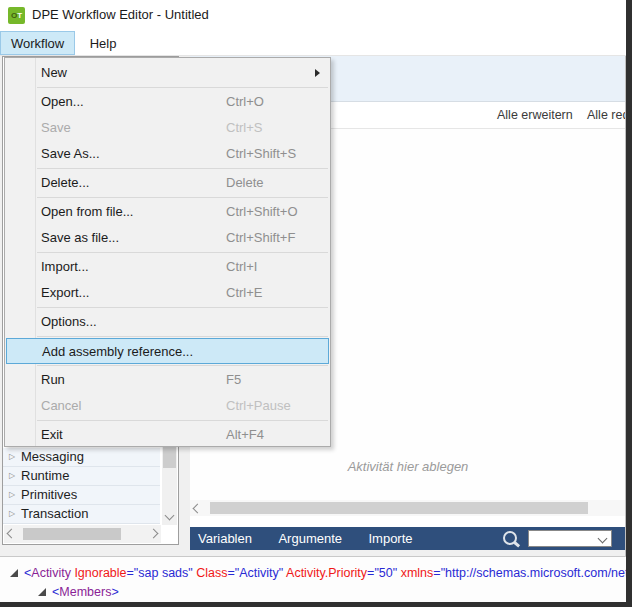  I want to click on drop-hint-text: Aktivität hier ablegen, so click(408, 466).